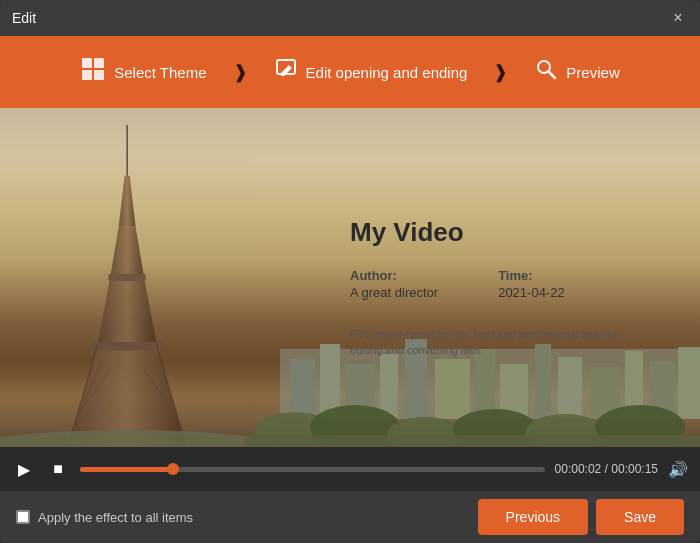 This screenshot has width=700, height=543. What do you see at coordinates (490, 342) in the screenshot?
I see `video-description: PVC mainly provides the best and profess…` at bounding box center [490, 342].